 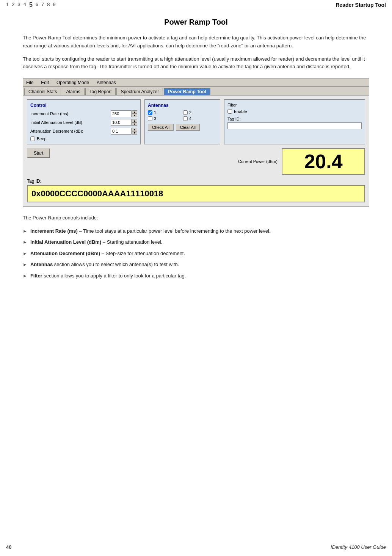 I want to click on bullet-filter: ► Filter section allows you to apply a f…, so click(x=196, y=276).